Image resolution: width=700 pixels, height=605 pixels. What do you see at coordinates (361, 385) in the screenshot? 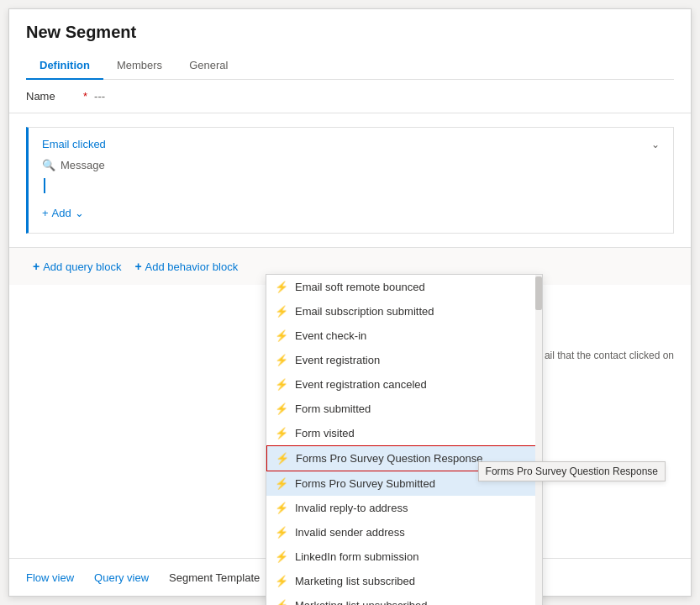
I see `dropdown-item-label: Event registration canceled` at bounding box center [361, 385].